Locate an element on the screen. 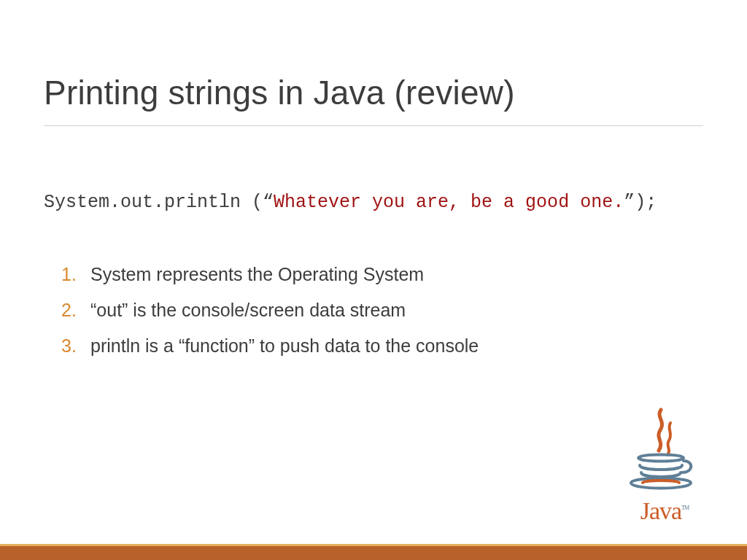 Image resolution: width=747 pixels, height=560 pixels. java-tm: TM is located at coordinates (685, 508).